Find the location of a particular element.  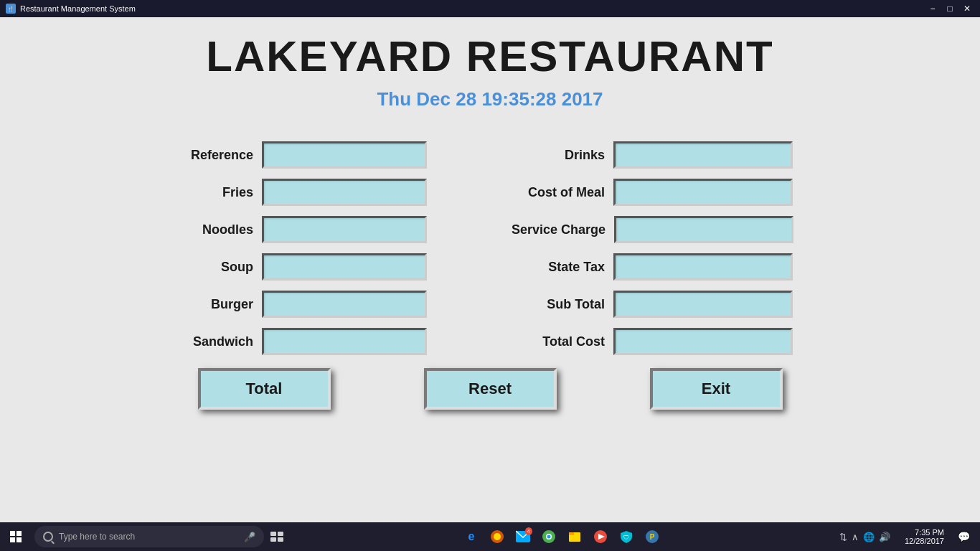

sandwich-input-wrapper is located at coordinates (344, 342).